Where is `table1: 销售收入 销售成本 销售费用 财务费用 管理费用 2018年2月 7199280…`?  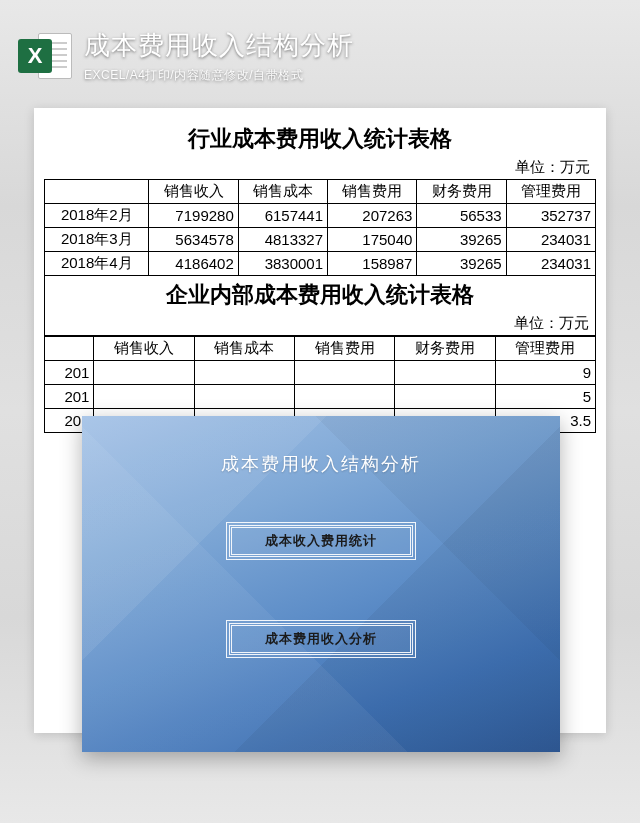 table1: 销售收入 销售成本 销售费用 财务费用 管理费用 2018年2月 7199280… is located at coordinates (320, 228).